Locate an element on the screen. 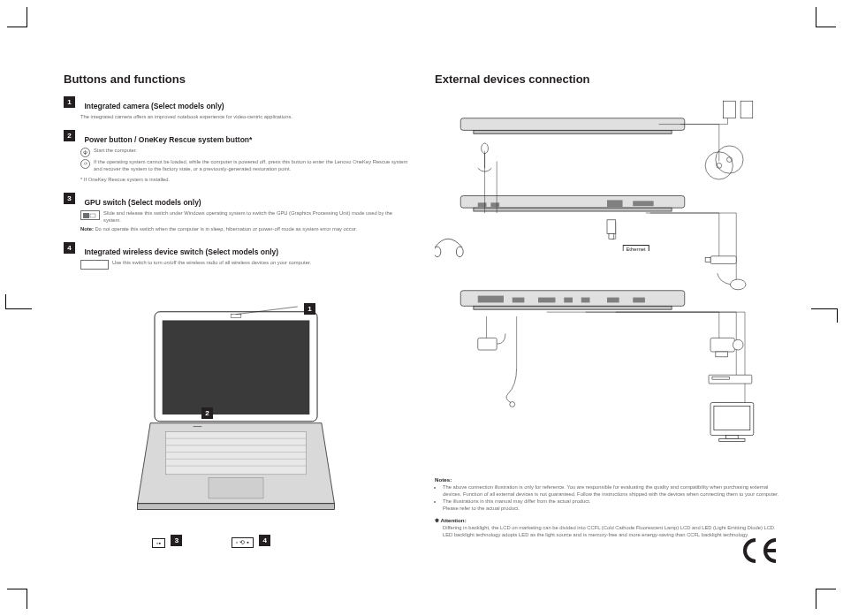 The height and width of the screenshot is (616, 843). callout-1: 1 is located at coordinates (309, 309).